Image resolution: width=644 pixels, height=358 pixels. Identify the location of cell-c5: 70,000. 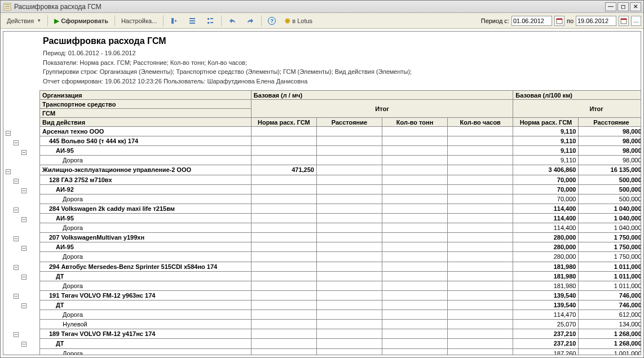
(546, 179).